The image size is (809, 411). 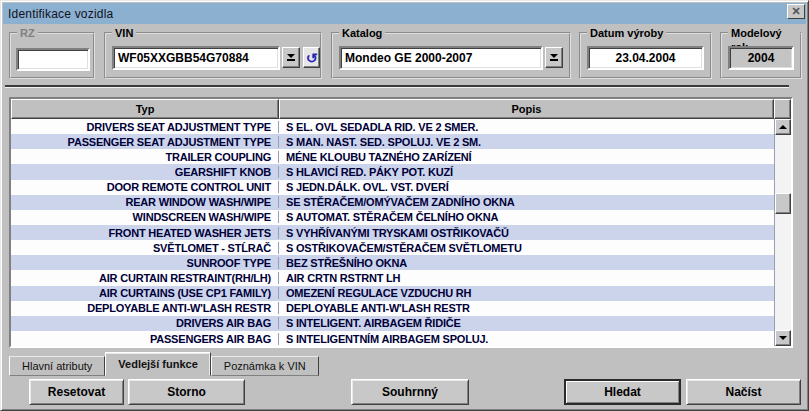 I want to click on cell-popis: MÉNE KLOUBU TAZNÉHO ZARÍZENÍ, so click(x=526, y=157).